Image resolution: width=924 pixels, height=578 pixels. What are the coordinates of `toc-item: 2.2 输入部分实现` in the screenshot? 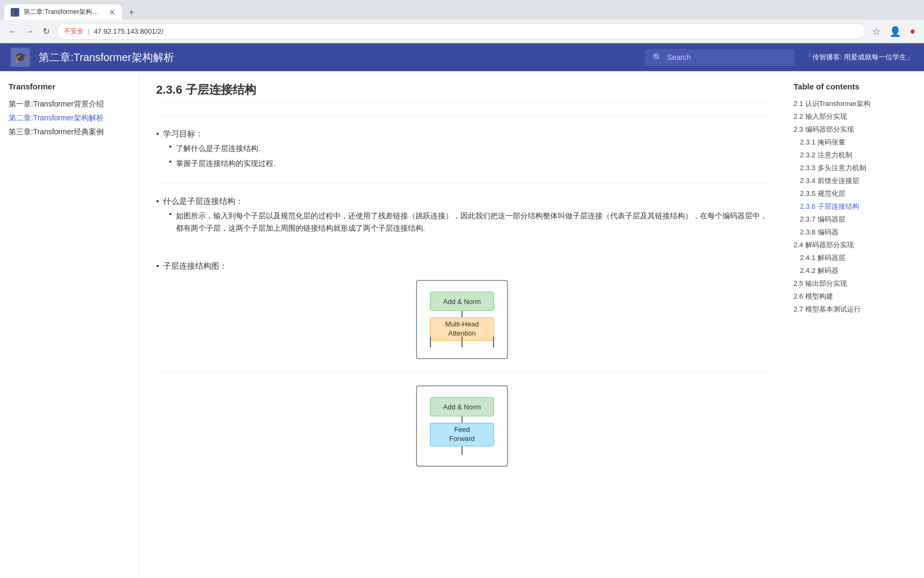 It's located at (854, 117).